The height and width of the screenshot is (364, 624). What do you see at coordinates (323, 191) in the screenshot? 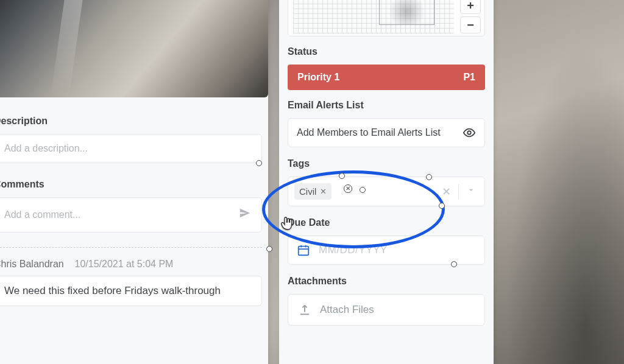
I see `tag-remove-icon: ✕` at bounding box center [323, 191].